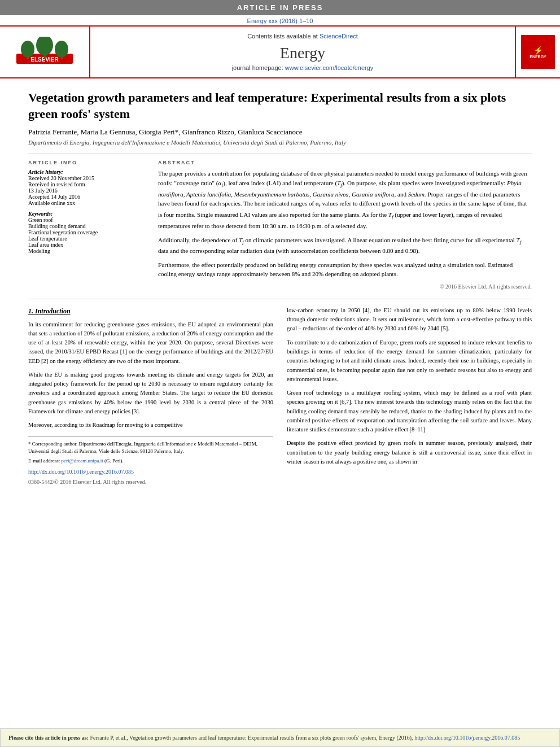 Image resolution: width=560 pixels, height=747 pixels. I want to click on body-para-3: Moreover, according to its Roadmap for m…, so click(151, 425).